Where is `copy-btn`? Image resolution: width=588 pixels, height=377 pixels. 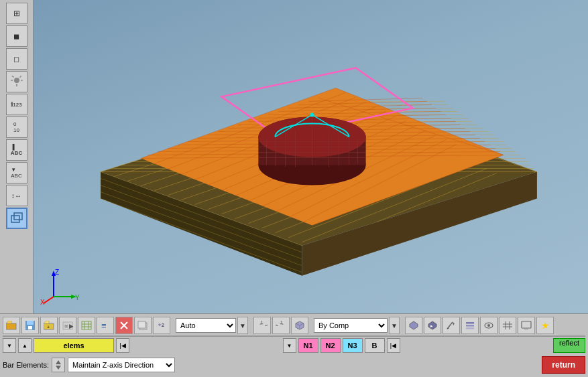 copy-btn is located at coordinates (143, 325).